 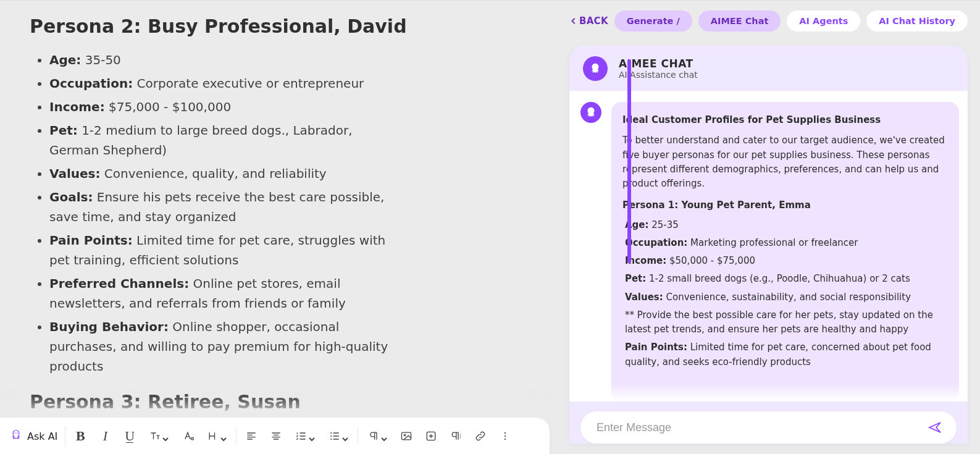 I want to click on bullet-list-button, so click(x=338, y=436).